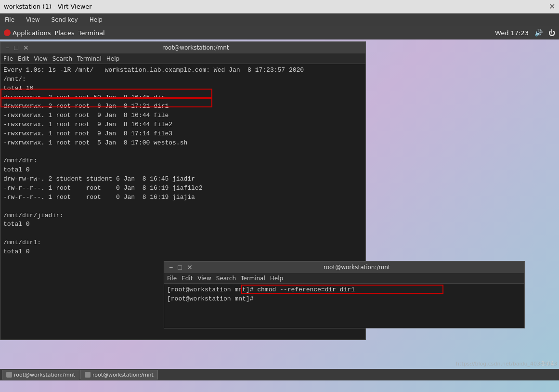 The height and width of the screenshot is (392, 559). What do you see at coordinates (54, 33) in the screenshot?
I see `system-bar-left: Applications Places Terminal` at bounding box center [54, 33].